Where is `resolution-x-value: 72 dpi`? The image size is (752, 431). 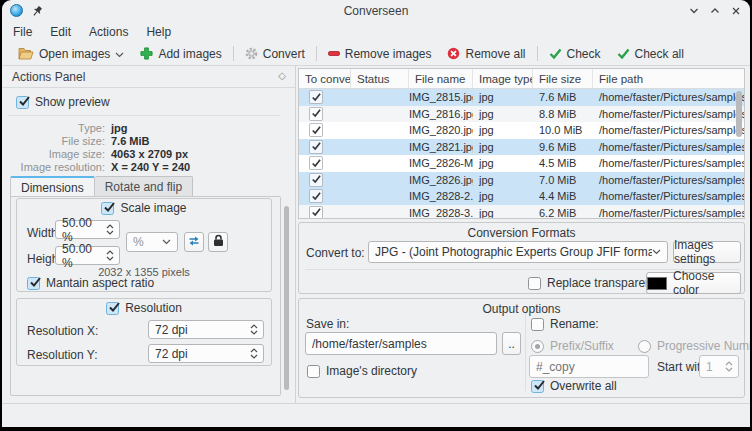
resolution-x-value: 72 dpi is located at coordinates (198, 330).